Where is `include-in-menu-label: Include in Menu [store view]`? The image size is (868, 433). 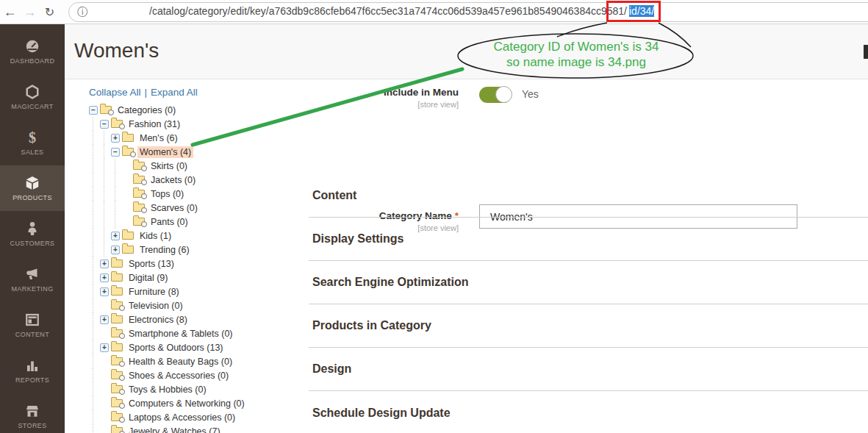
include-in-menu-label: Include in Menu [store view] is located at coordinates (384, 99).